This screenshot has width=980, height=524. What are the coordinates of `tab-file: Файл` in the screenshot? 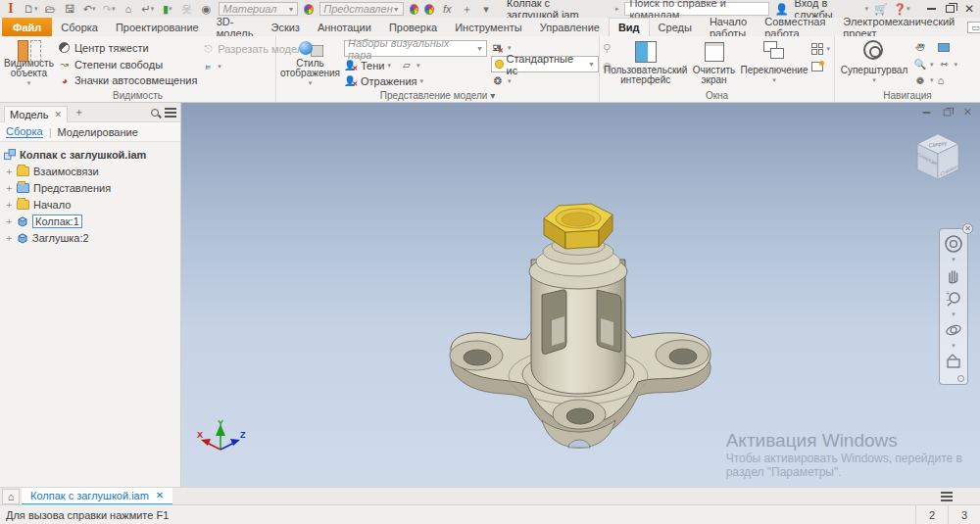 It's located at (27, 27).